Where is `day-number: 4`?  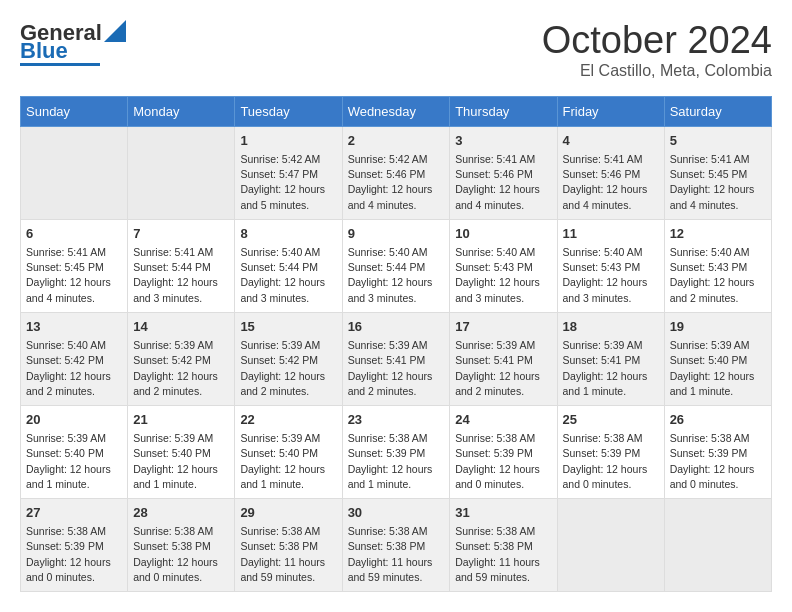 day-number: 4 is located at coordinates (611, 141).